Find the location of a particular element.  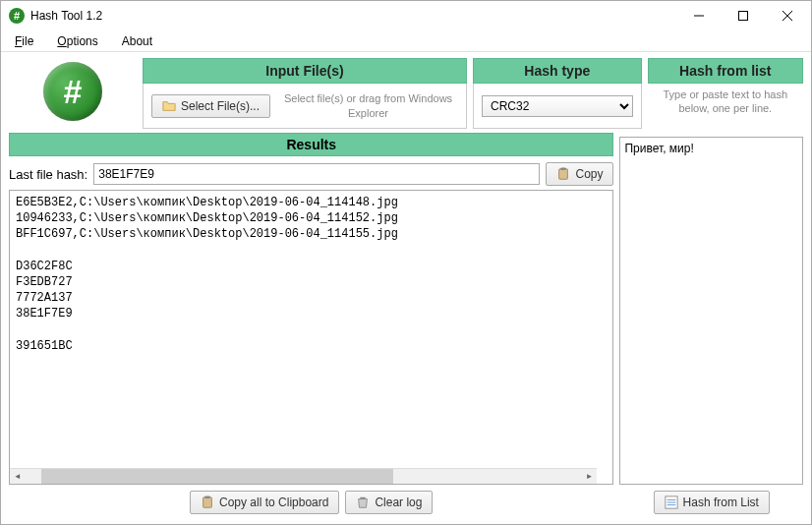

titlebar: # Hash Tool 1.2 is located at coordinates (406, 16).